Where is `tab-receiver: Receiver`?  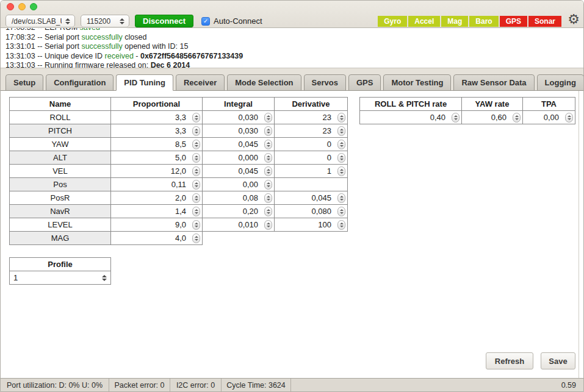
tab-receiver: Receiver is located at coordinates (200, 83).